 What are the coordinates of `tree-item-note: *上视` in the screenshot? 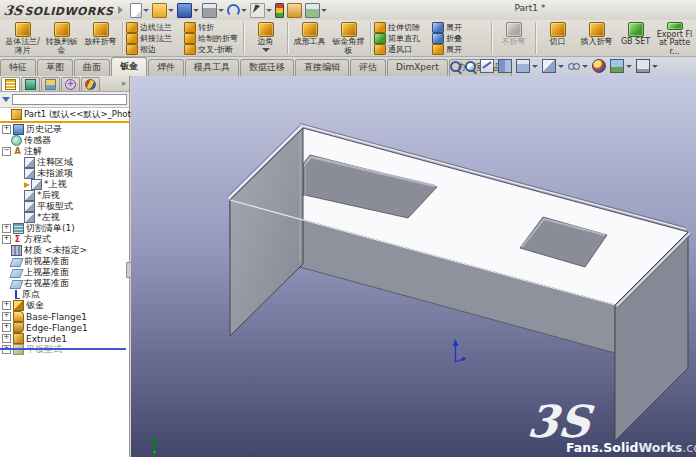 It's located at (64, 184).